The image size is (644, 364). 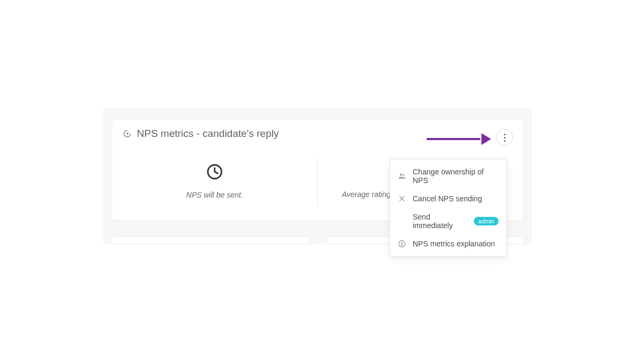 I want to click on menu-item-change-ownership: Change ownership of NPS, so click(x=448, y=176).